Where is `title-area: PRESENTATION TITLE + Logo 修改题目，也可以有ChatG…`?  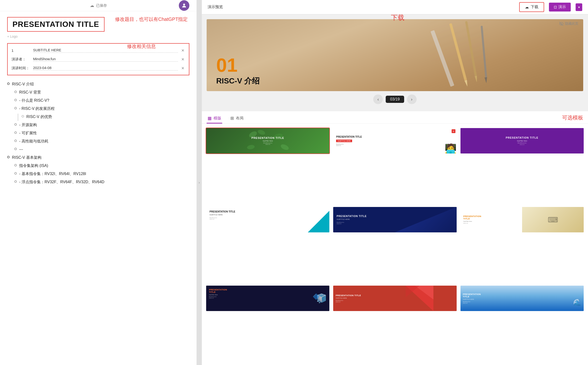
title-area: PRESENTATION TITLE + Logo 修改题目，也可以有ChatG… is located at coordinates (98, 26).